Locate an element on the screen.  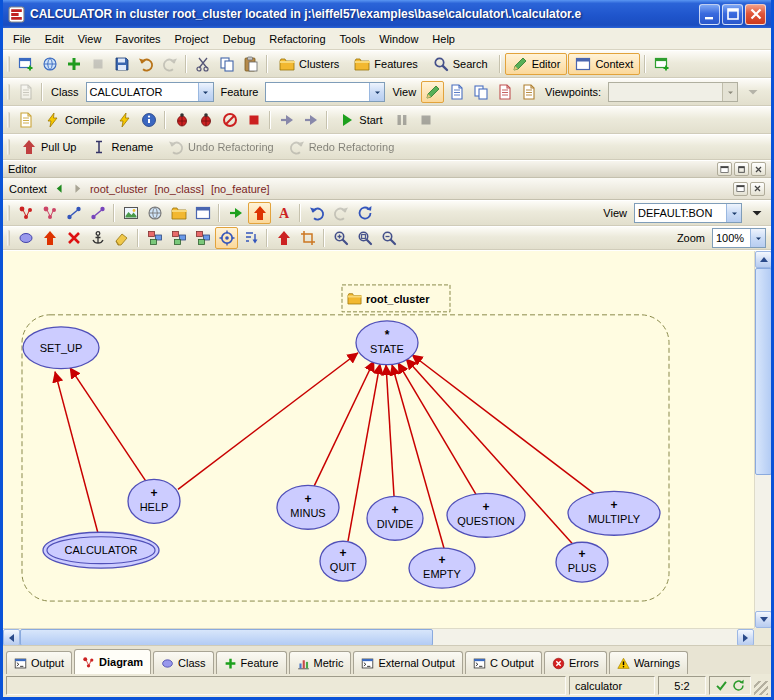
straighten-links-icon is located at coordinates (284, 238).